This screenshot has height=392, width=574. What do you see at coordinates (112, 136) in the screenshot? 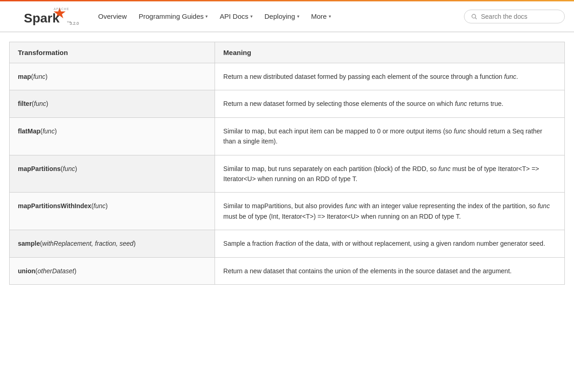
I see `transformation-cell: flatMap(func)` at bounding box center [112, 136].